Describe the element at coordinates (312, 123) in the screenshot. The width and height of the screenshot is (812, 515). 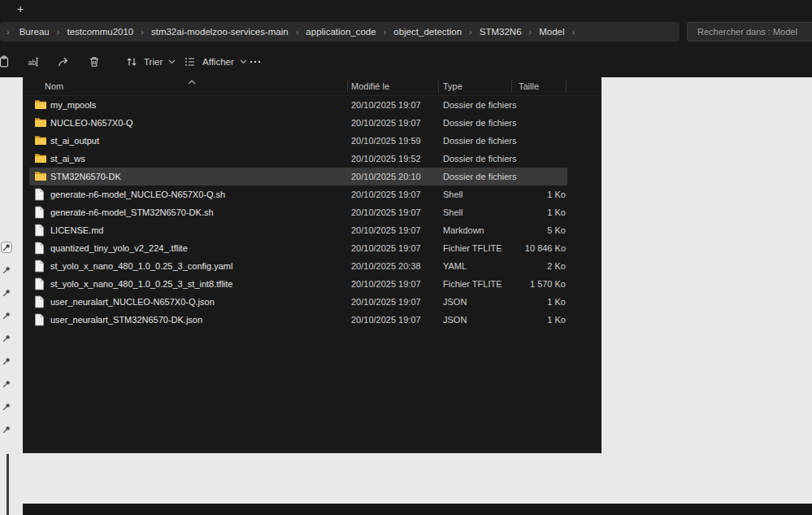
I see `table-row: NUCLEO-N657X0-Q 20/10/2025 19:07 Dossier…` at that location.